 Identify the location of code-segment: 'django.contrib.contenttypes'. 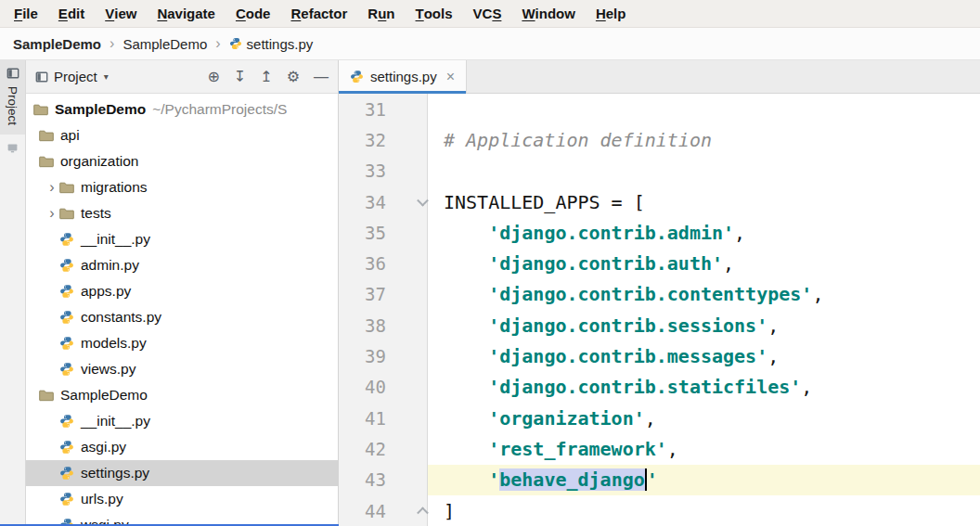
(650, 294).